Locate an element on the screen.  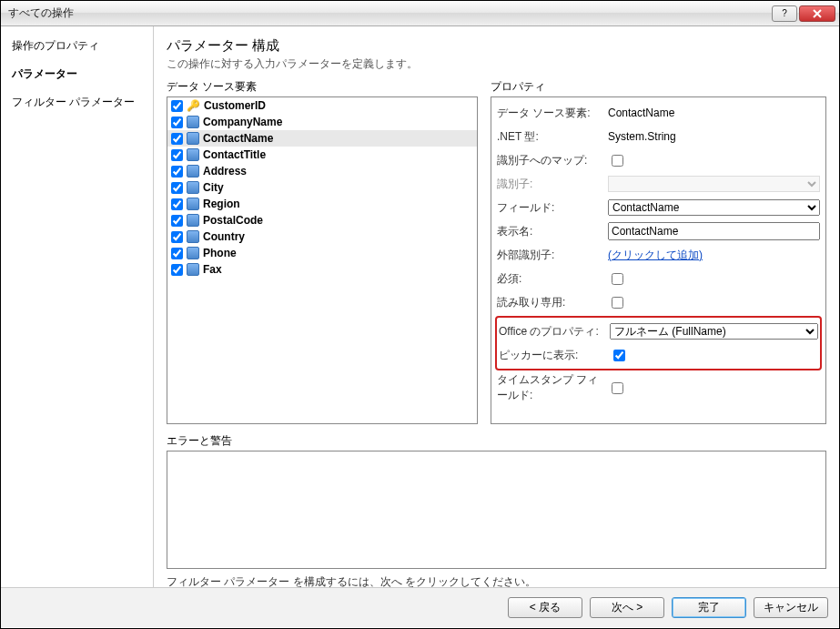
link-external-identifier-add: (クリックして追加) is located at coordinates (655, 255).